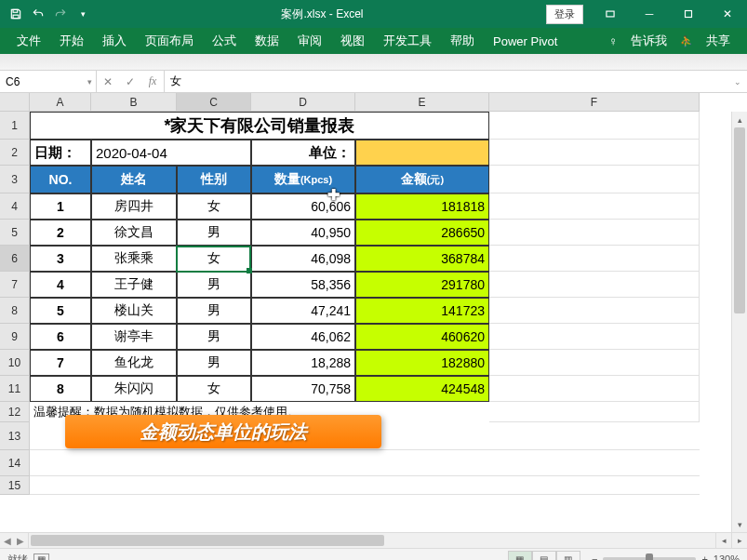 This screenshot has width=747, height=560. What do you see at coordinates (422, 180) in the screenshot?
I see `header-amount: 金额(元)` at bounding box center [422, 180].